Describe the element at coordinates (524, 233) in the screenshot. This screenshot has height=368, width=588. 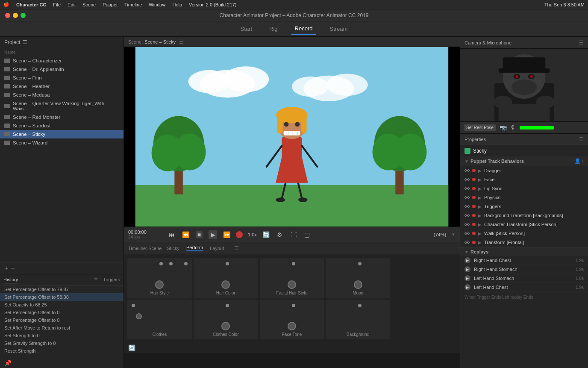
I see `behavior-walk: ▶ Walk [Stick Person]` at that location.